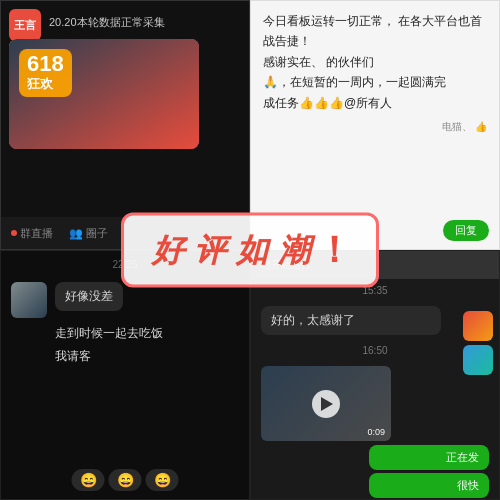 Image resolution: width=500 pixels, height=500 pixels. What do you see at coordinates (375, 127) in the screenshot?
I see `message-sender: 电猫、 👍` at bounding box center [375, 127].